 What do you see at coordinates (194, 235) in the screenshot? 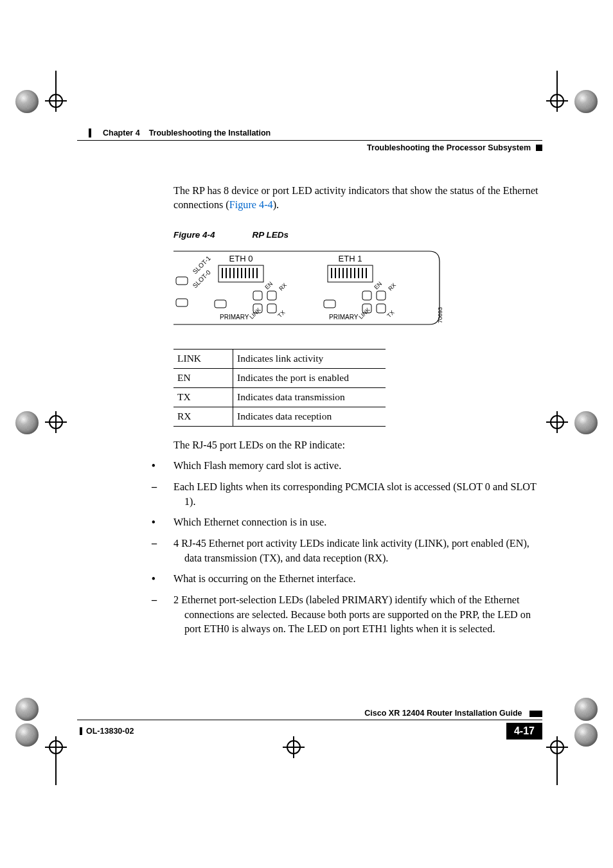
I see `figure-ref: Figure 4-4` at bounding box center [194, 235].